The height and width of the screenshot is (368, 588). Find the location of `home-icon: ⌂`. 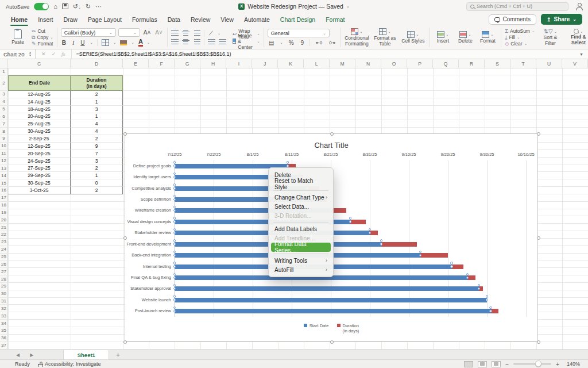

home-icon: ⌂ is located at coordinates (55, 7).